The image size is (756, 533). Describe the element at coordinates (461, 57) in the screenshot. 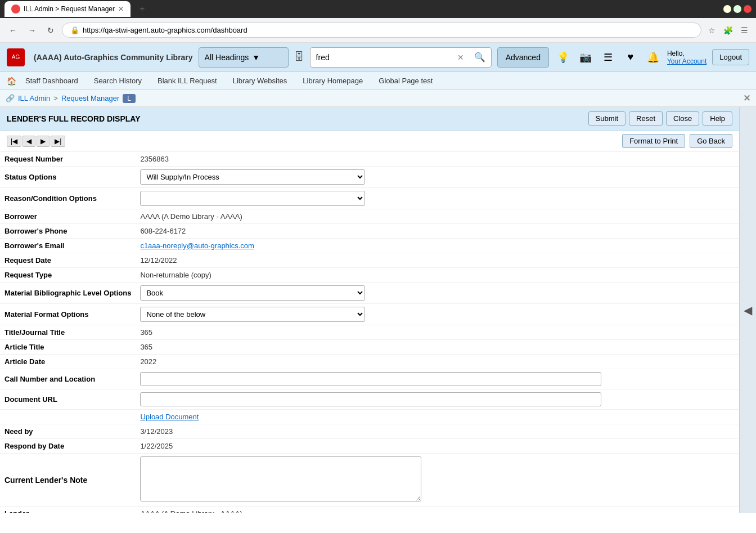

I see `search-clear-button: ✕` at that location.